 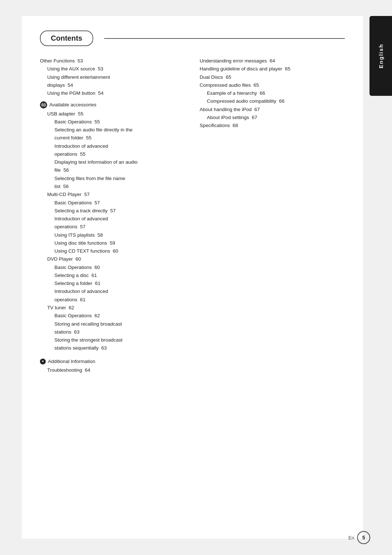 I want to click on other-functions-section: Other Functions 53 Using the AUX source …, so click(x=113, y=77).